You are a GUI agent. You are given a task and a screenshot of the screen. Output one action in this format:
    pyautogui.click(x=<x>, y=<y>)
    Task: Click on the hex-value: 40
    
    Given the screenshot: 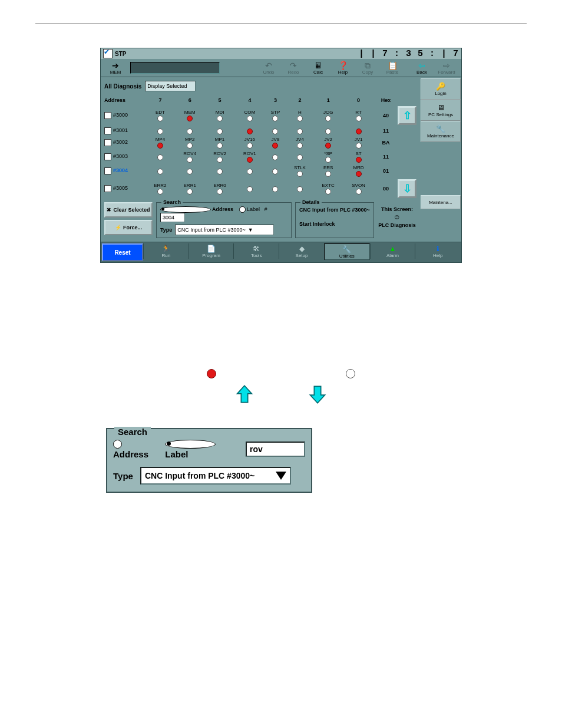 What is the action you would take?
    pyautogui.click(x=386, y=116)
    